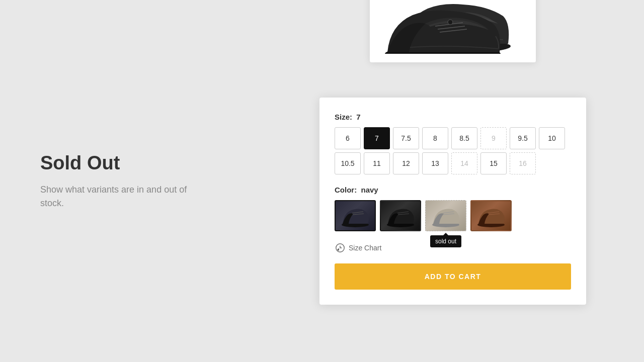 This screenshot has width=644, height=362. What do you see at coordinates (400, 216) in the screenshot?
I see `color-swatch-black` at bounding box center [400, 216].